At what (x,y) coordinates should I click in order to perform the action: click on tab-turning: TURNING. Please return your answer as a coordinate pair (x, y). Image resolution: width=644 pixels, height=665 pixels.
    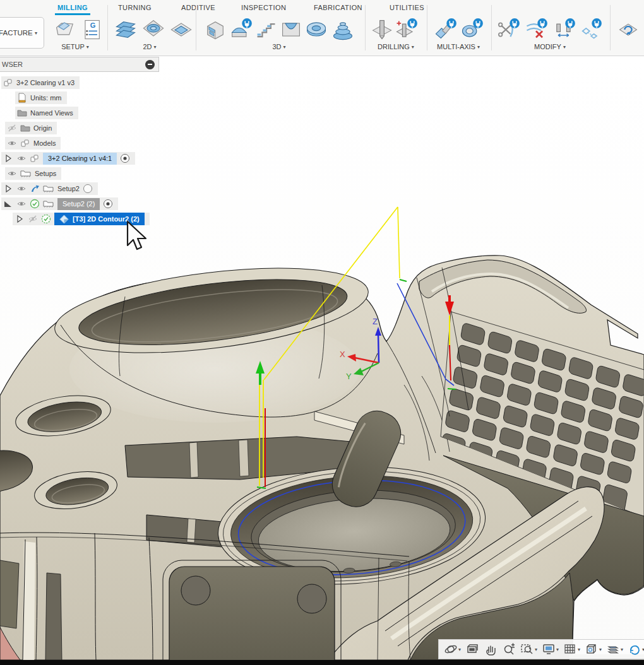
    Looking at the image, I should click on (135, 8).